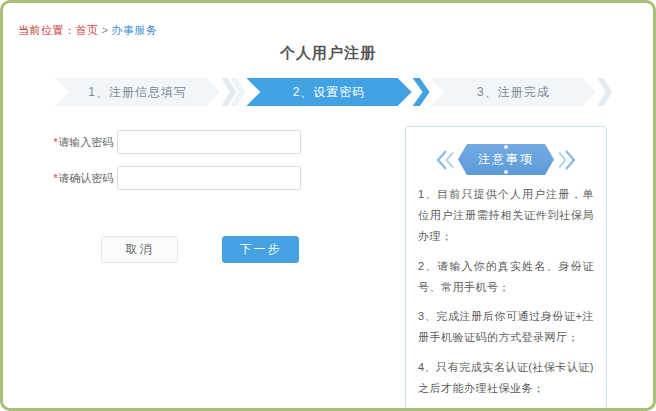 Image resolution: width=656 pixels, height=411 pixels. What do you see at coordinates (138, 92) in the screenshot?
I see `step-1-label: 1、注册信息填写` at bounding box center [138, 92].